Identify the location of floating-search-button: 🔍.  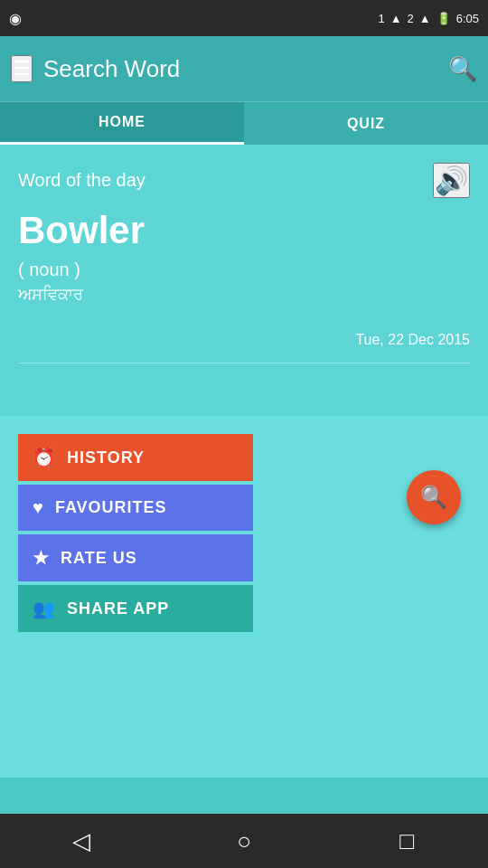
(434, 497).